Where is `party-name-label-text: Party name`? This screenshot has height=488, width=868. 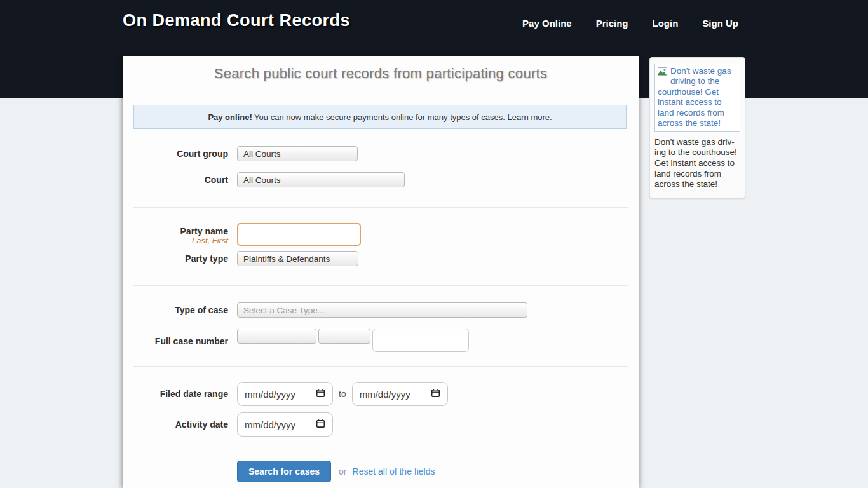 party-name-label-text: Party name is located at coordinates (205, 231).